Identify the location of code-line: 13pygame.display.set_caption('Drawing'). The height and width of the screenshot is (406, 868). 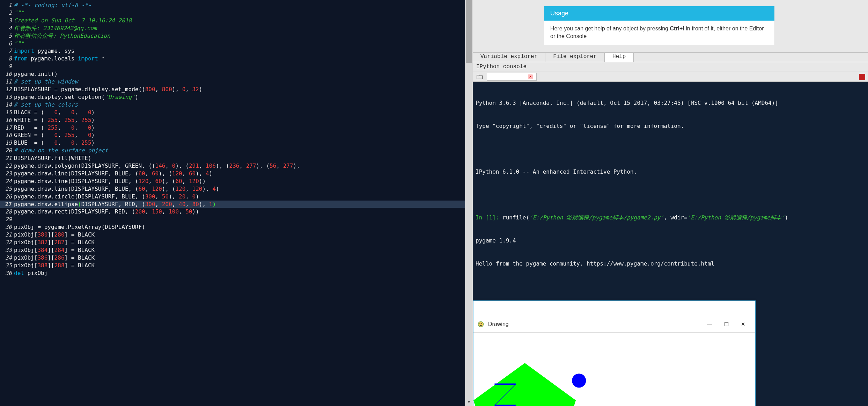
(236, 97).